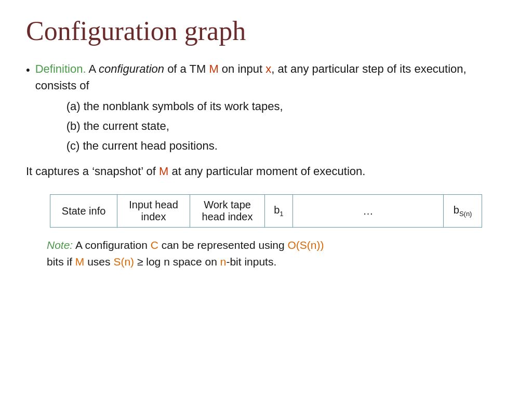  Describe the element at coordinates (74, 106) in the screenshot. I see `item-a-label: (a)` at that location.